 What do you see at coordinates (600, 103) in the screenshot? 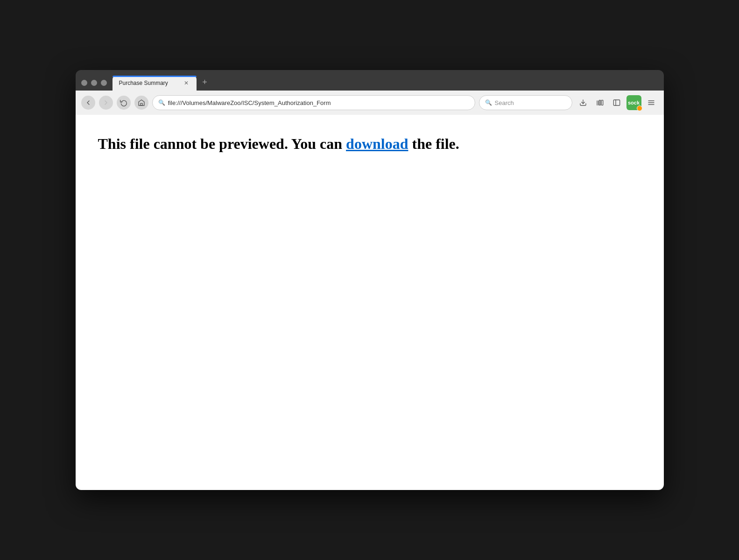
I see `library-button` at bounding box center [600, 103].